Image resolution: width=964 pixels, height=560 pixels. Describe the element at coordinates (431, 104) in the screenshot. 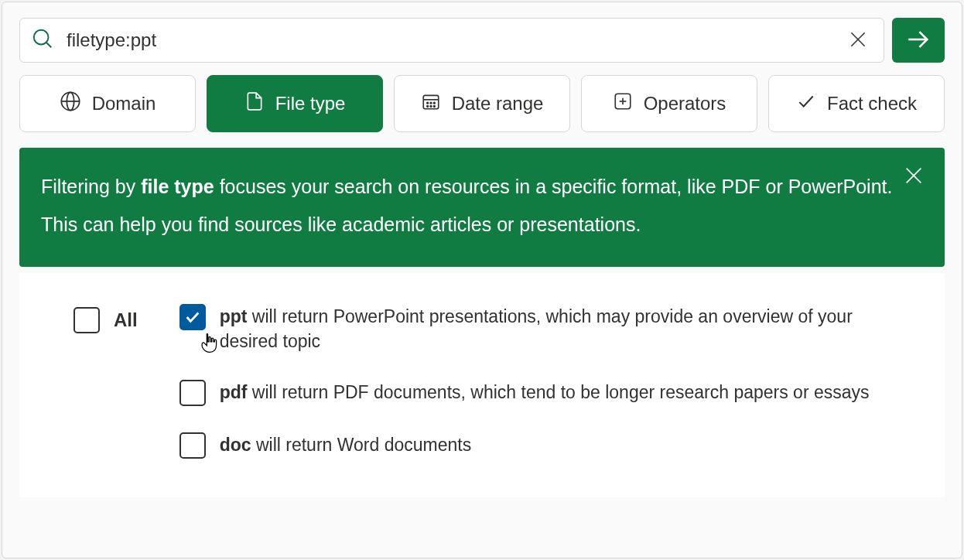

I see `calendar-icon` at that location.